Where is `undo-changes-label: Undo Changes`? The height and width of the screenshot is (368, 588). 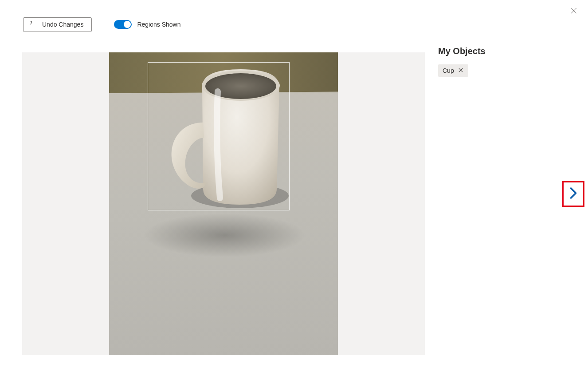 undo-changes-label: Undo Changes is located at coordinates (63, 24).